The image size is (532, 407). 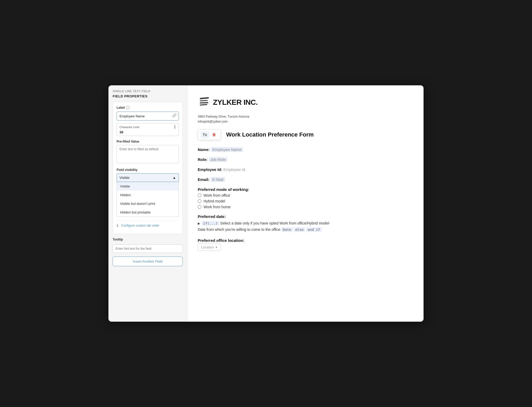 I want to click on dropdown-item-visible: Visible, so click(x=148, y=186).